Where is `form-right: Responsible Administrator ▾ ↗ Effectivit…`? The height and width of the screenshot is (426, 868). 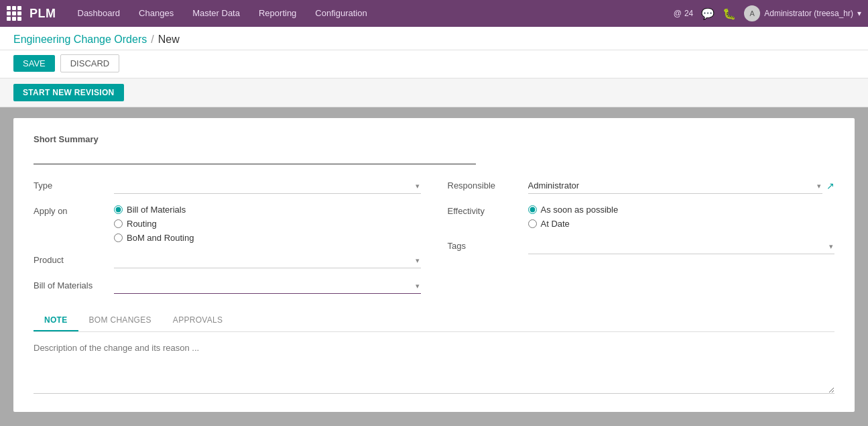 form-right: Responsible Administrator ▾ ↗ Effectivit… is located at coordinates (641, 236).